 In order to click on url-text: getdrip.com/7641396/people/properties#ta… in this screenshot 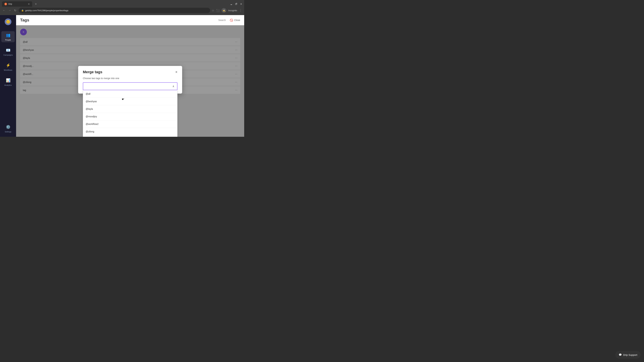, I will do `click(47, 10)`.